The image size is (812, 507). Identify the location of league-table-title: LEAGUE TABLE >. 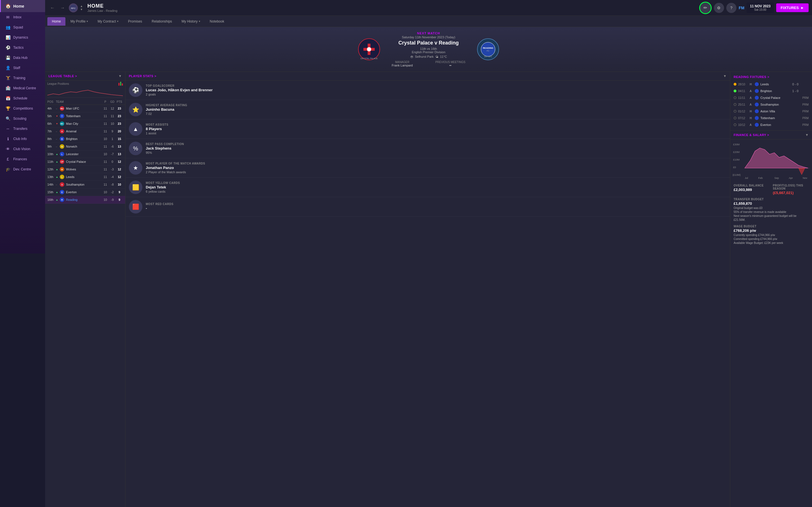
(63, 76).